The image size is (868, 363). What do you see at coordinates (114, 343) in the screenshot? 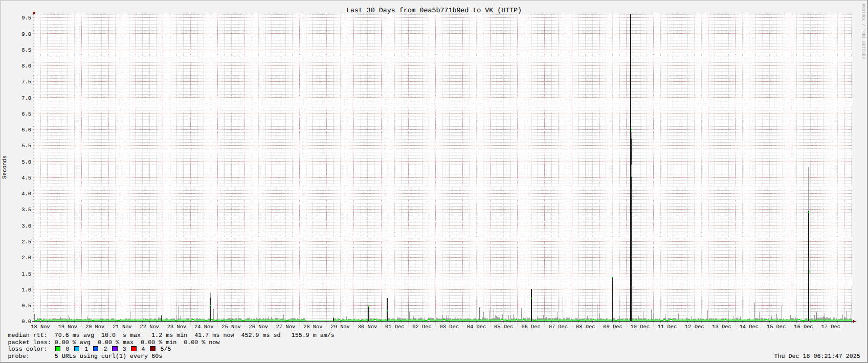
I see `svg-text:packet loss: 0.00 % avg 0.00: packet loss: 0.00 % avg 0.00 % max 0.00 …` at bounding box center [114, 343].